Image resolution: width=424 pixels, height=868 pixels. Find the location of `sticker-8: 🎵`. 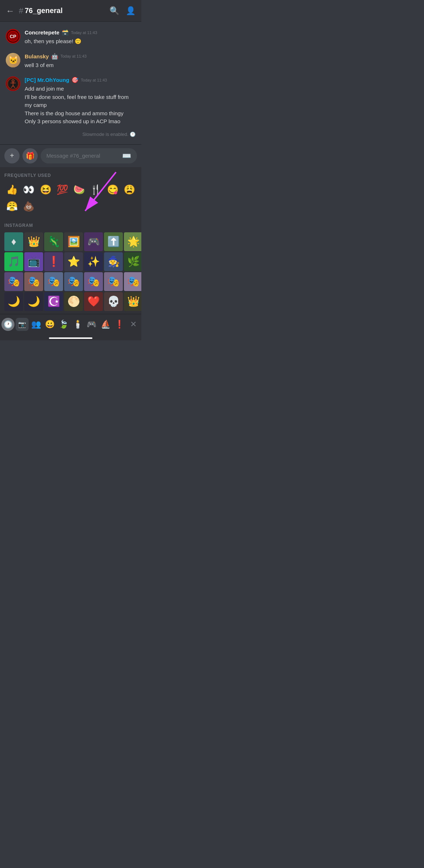

sticker-8: 🎵 is located at coordinates (14, 262).